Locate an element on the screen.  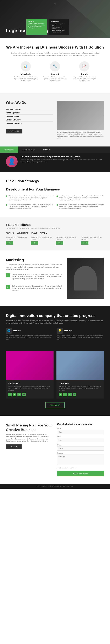
read-more-button: READ MORE is located at coordinates (14, 447).